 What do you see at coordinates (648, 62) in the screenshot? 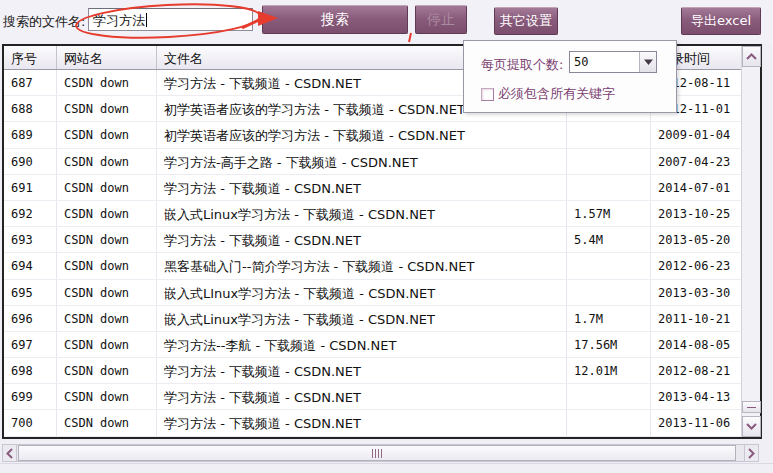
I see `dropdown-arrow-icon` at bounding box center [648, 62].